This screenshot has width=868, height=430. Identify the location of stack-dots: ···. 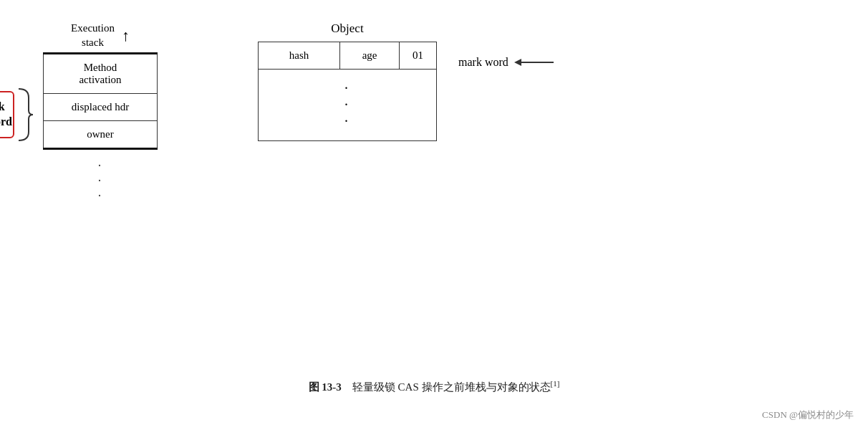
(100, 176).